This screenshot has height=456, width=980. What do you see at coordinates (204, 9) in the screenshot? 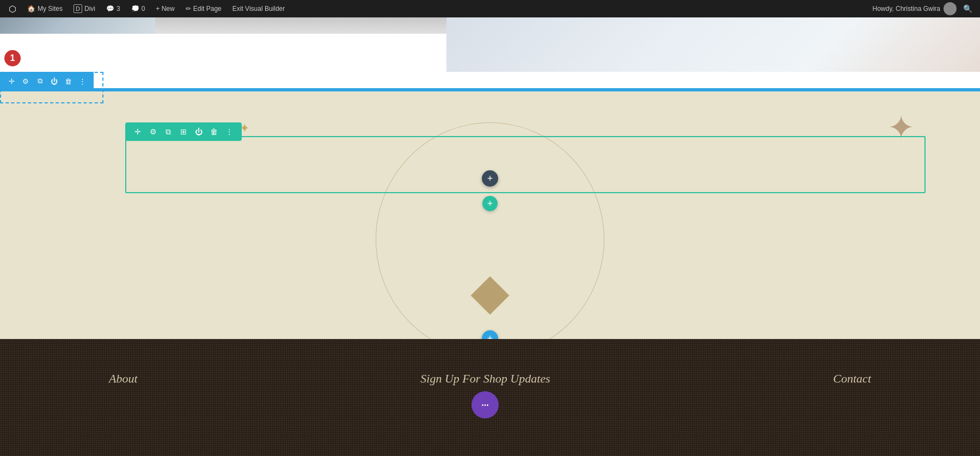
I see `edit-page-item: ✏ Edit Page` at bounding box center [204, 9].